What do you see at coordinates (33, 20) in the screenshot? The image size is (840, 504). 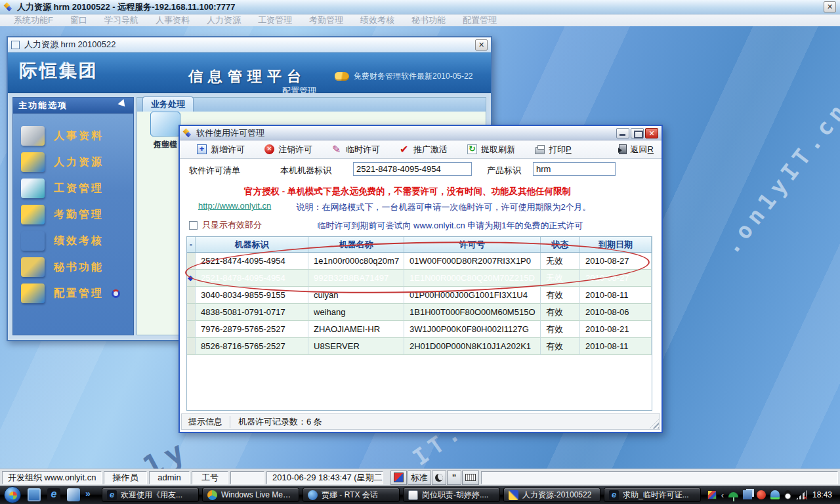 I see `menu-item: 系统功能F` at bounding box center [33, 20].